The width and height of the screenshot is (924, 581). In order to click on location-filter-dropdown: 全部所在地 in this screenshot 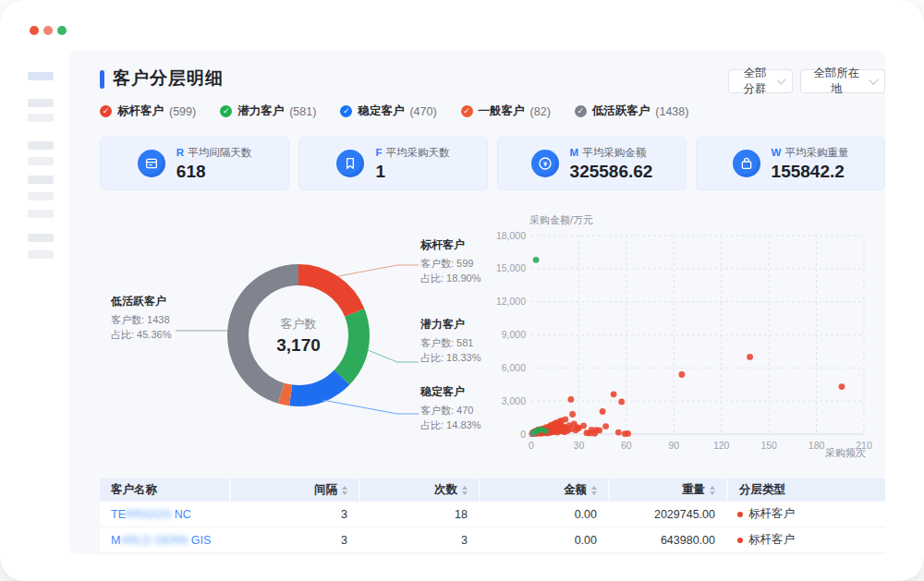, I will do `click(843, 81)`.